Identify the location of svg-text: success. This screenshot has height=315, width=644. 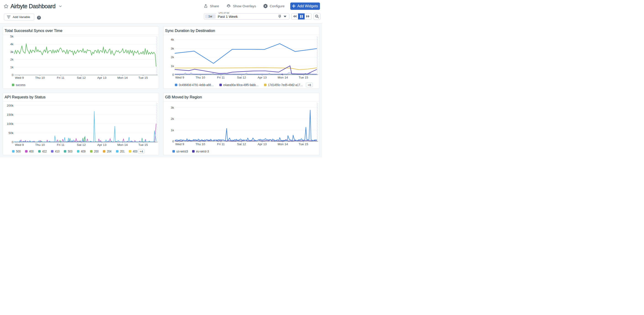
(20, 85).